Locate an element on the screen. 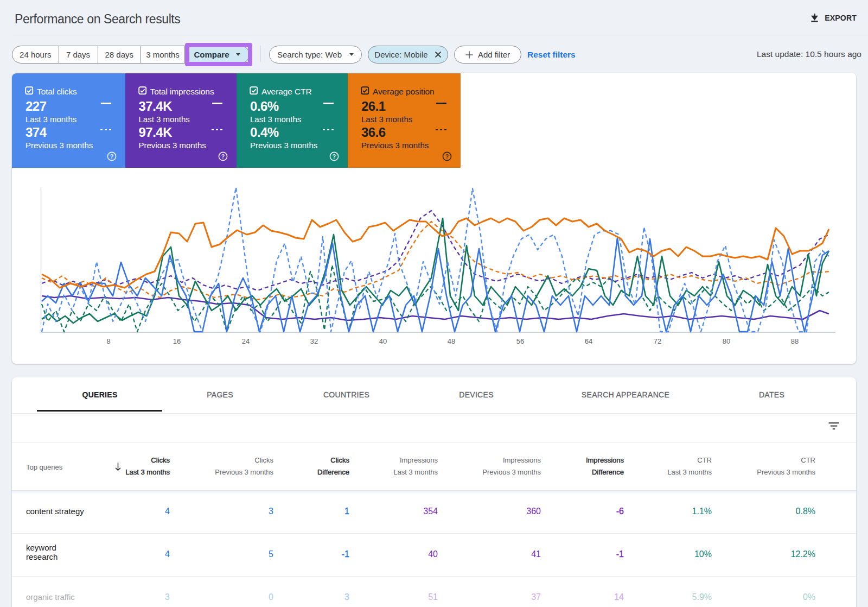  svg-text: 32 is located at coordinates (314, 341).